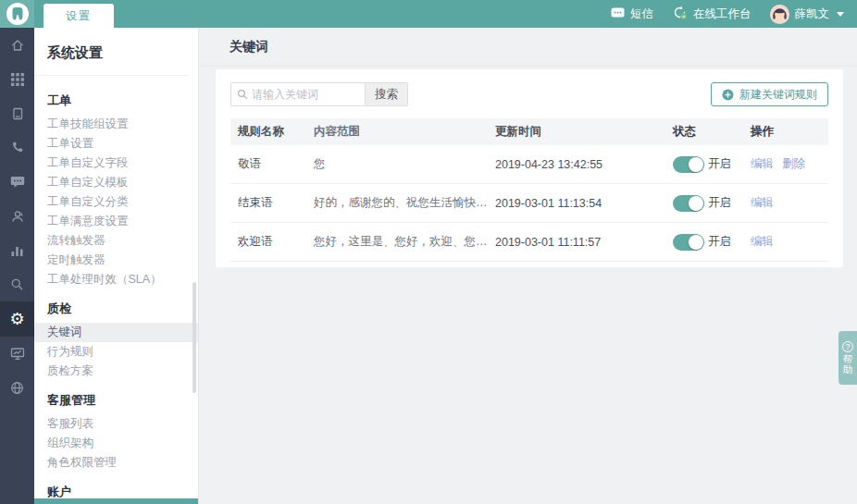  I want to click on rail-gear-icon: ⚙, so click(17, 319).